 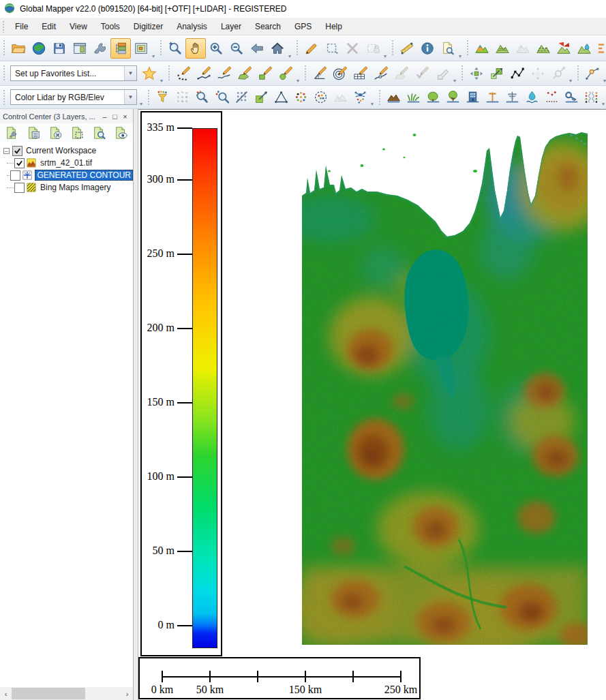 I want to click on viewshed-analysis-button, so click(x=564, y=48).